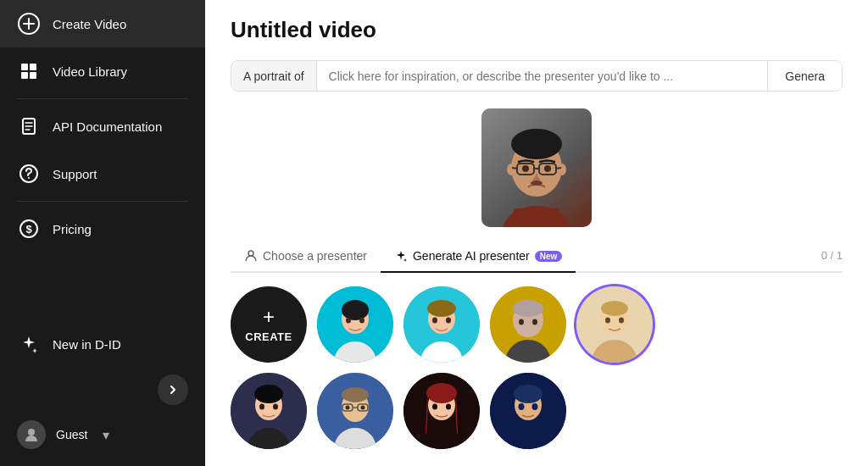  I want to click on sidebar-label-pricing: Pricing, so click(72, 229).